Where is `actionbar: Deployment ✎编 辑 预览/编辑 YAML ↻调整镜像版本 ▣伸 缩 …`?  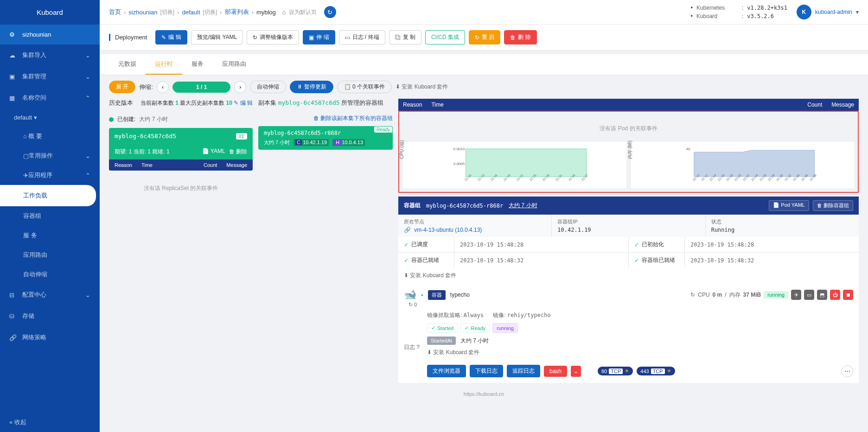 actionbar: Deployment ✎编 辑 预览/编辑 YAML ↻调整镜像版本 ▣伸 缩 … is located at coordinates (484, 38).